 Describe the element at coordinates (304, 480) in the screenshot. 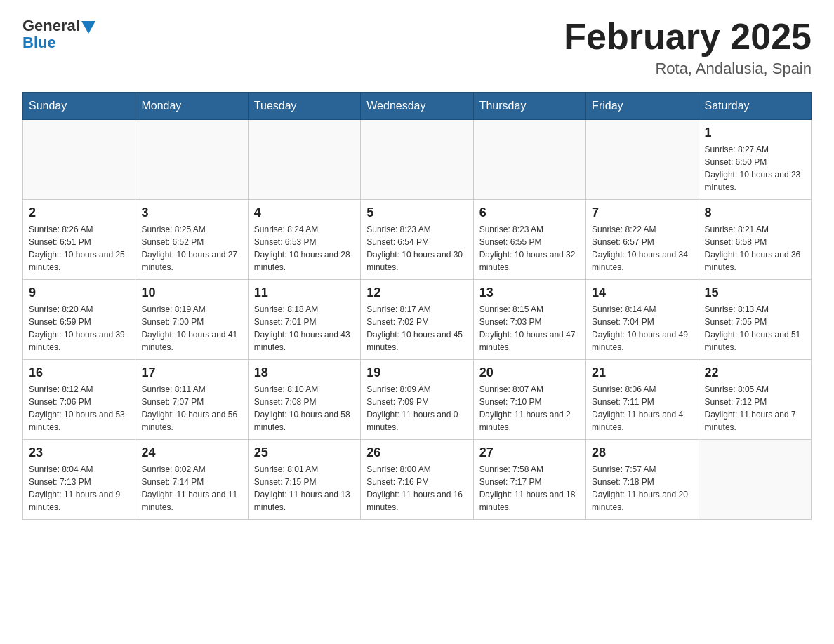

I see `calendar-cell: 25Sunrise: 8:01 AM Sunset: 7:15 PM Dayli…` at that location.